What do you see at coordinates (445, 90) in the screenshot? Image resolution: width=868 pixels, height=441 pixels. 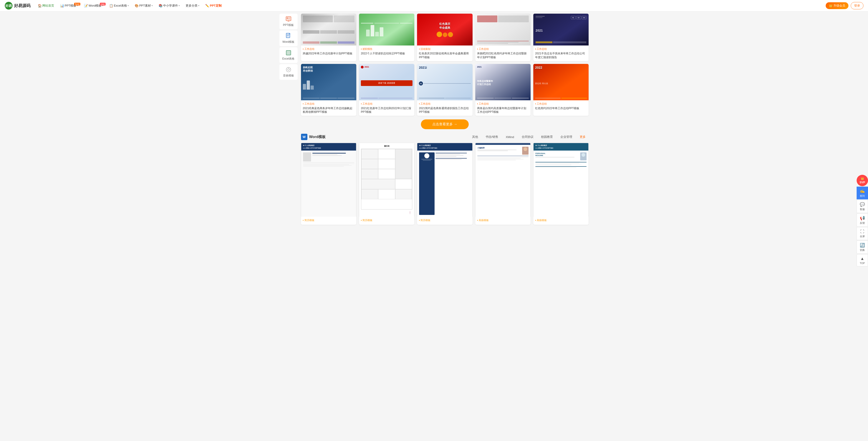 I see `ppt-card-8: 2021i 01 工作总结 2021简约蓝色商务通用述职报告工作总结PPT模板` at bounding box center [445, 90].